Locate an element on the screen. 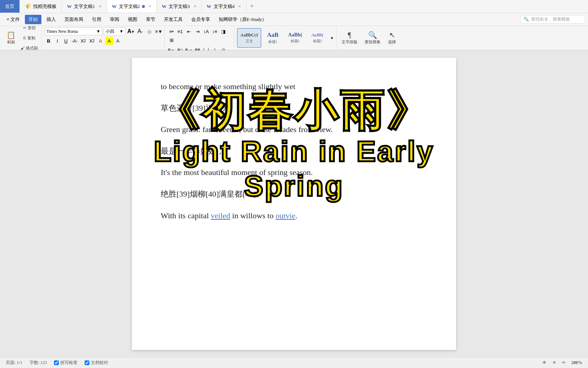  menu-file: ≡ 文件 is located at coordinates (13, 19).